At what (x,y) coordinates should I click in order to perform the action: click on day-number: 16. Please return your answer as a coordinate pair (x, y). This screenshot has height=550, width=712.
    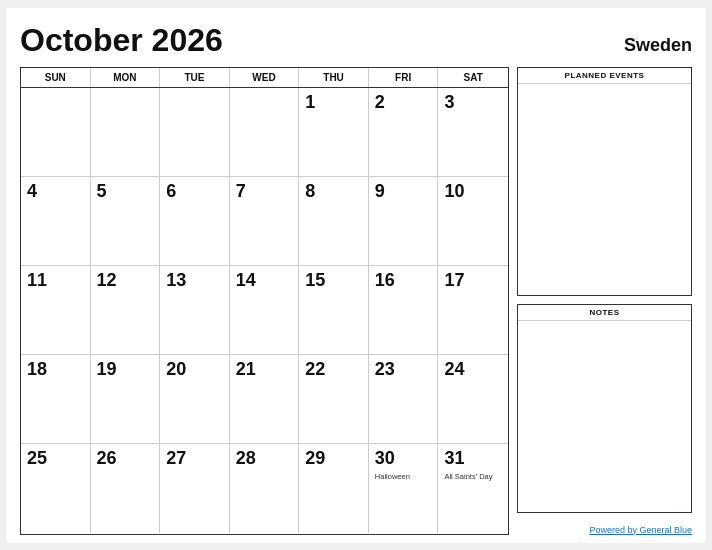
    Looking at the image, I should click on (404, 281).